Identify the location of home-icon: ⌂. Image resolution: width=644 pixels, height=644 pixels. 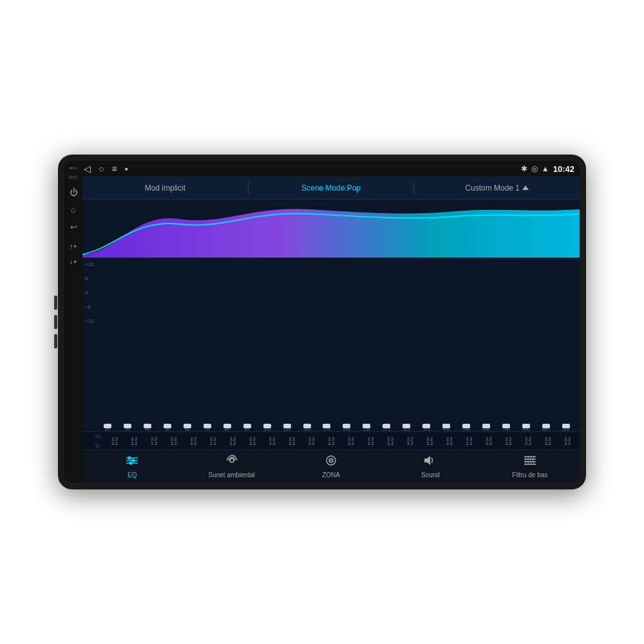
(73, 210).